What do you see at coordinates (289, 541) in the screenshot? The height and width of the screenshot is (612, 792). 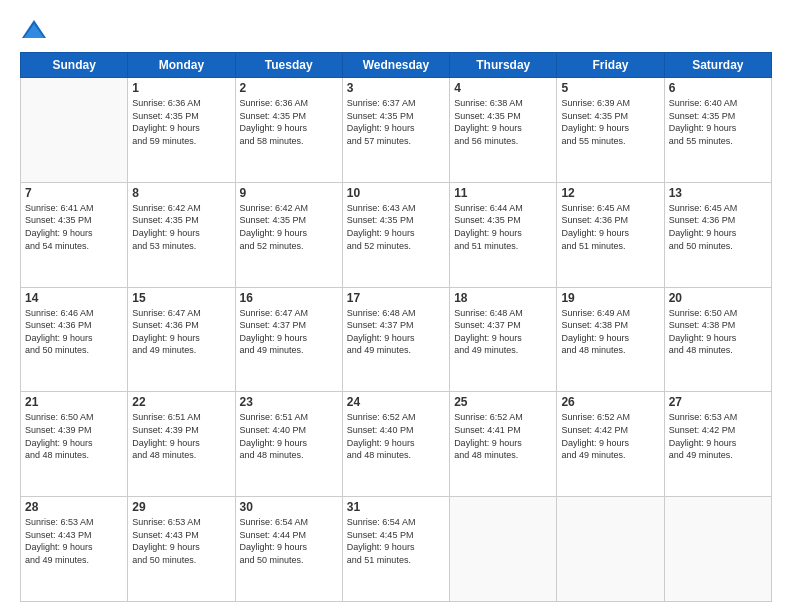 I see `day-info: Sunrise: 6:54 AM Sunset: 4:44 PM Dayligh…` at bounding box center [289, 541].